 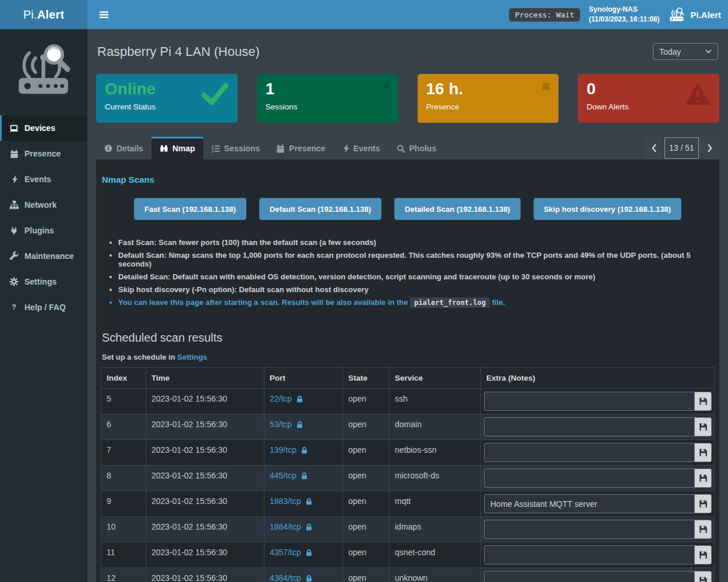 I want to click on tab-events: Events, so click(x=361, y=148).